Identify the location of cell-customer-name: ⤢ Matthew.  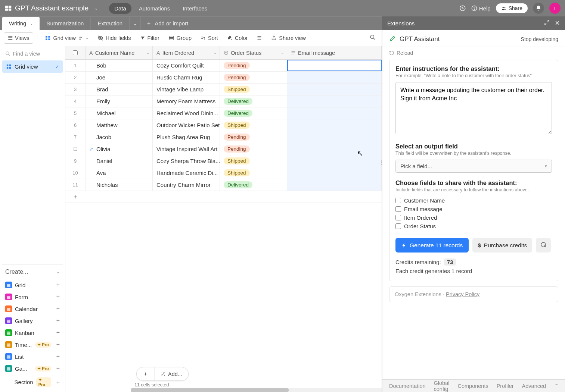
(119, 125).